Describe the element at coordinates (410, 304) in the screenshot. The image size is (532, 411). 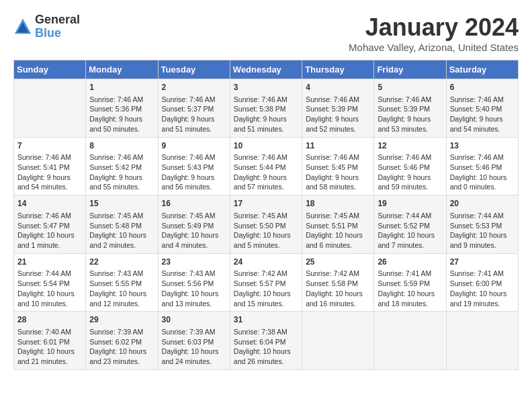
I see `cell-text: and 18 minutes.` at that location.